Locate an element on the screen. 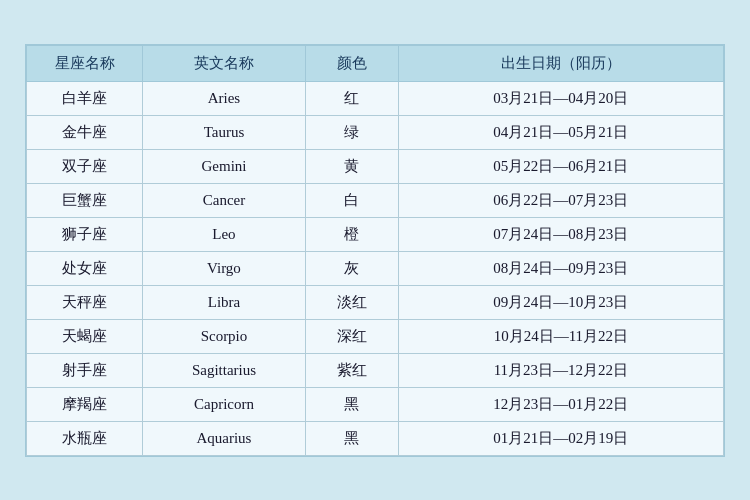 Image resolution: width=750 pixels, height=500 pixels. cell-date: 04月21日—05月21日 is located at coordinates (560, 132).